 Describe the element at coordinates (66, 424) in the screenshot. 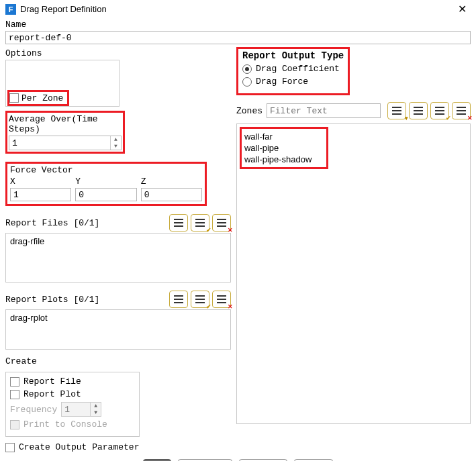

I see `print-console-label: Print to Console` at that location.